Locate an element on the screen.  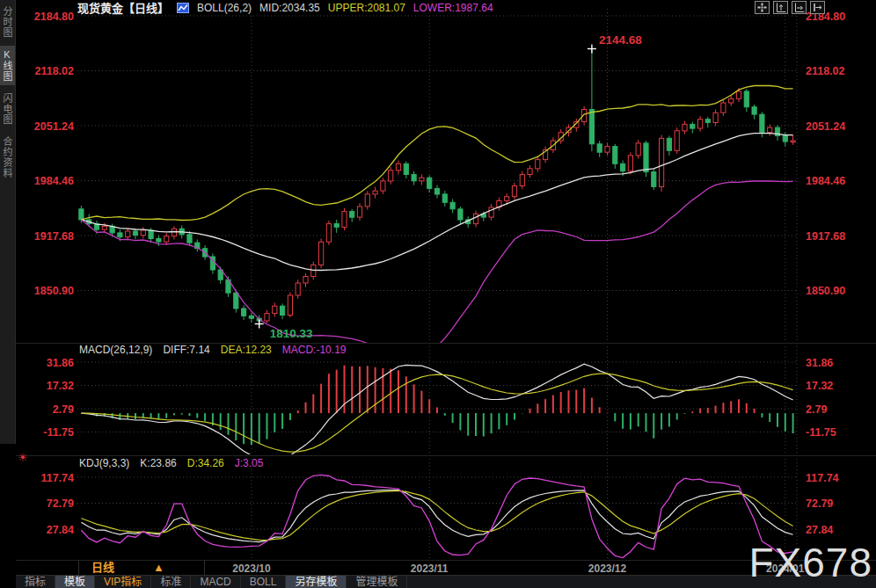
kdj-layer is located at coordinates (436, 516).